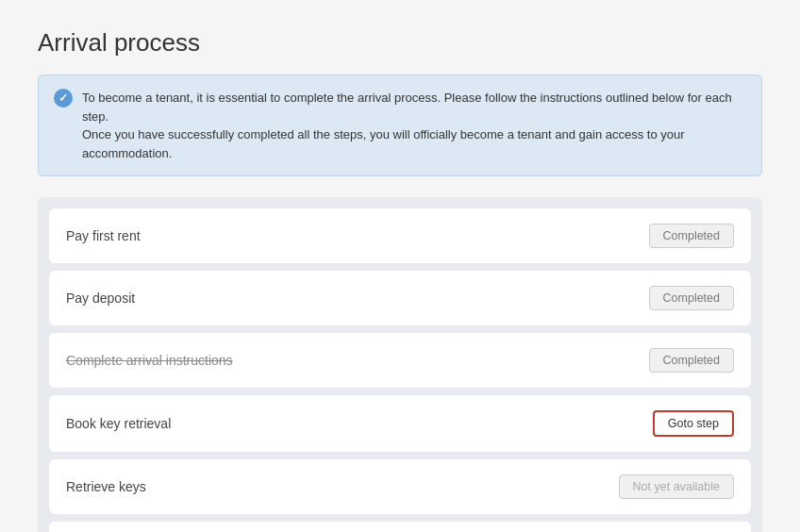 This screenshot has height=532, width=800. What do you see at coordinates (100, 298) in the screenshot?
I see `step-label-pay-deposit: Pay deposit` at bounding box center [100, 298].